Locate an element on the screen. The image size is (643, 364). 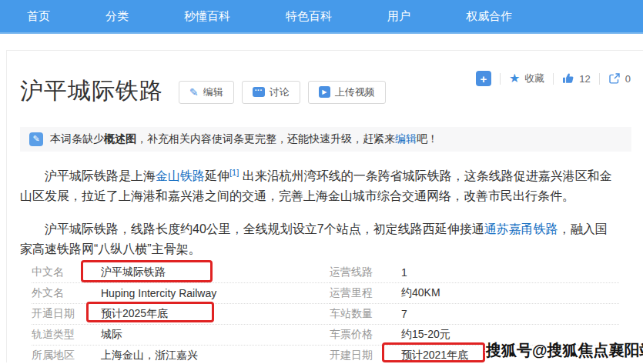
inline-link: 通苏嘉甬铁路 is located at coordinates (521, 229).